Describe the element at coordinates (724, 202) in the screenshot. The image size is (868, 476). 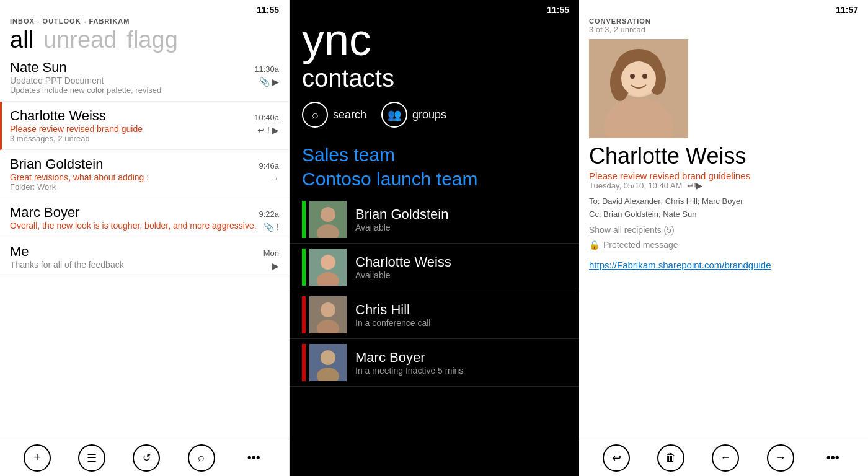
I see `conv-to-line: To: David Alexander; Chris Hill; Marc Bo…` at that location.